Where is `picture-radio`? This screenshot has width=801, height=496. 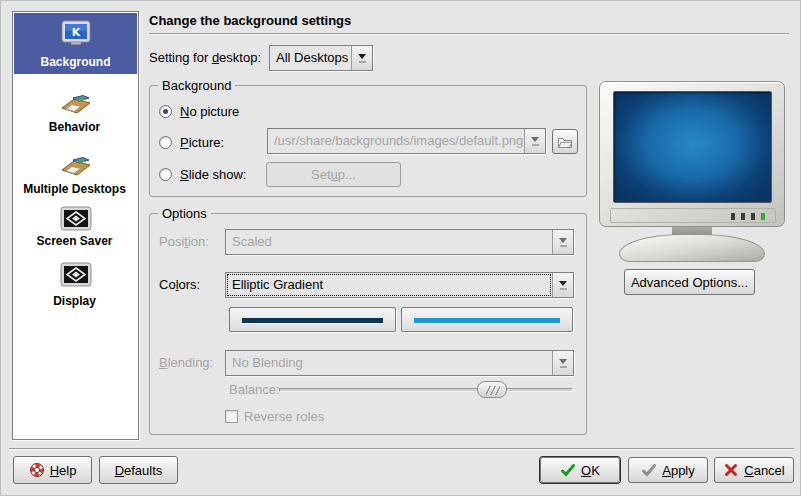
picture-radio is located at coordinates (166, 142).